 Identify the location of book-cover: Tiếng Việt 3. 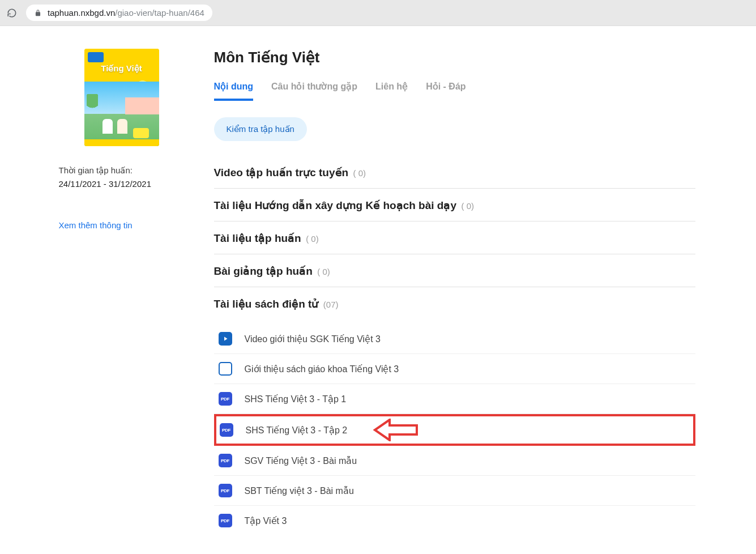
(122, 97).